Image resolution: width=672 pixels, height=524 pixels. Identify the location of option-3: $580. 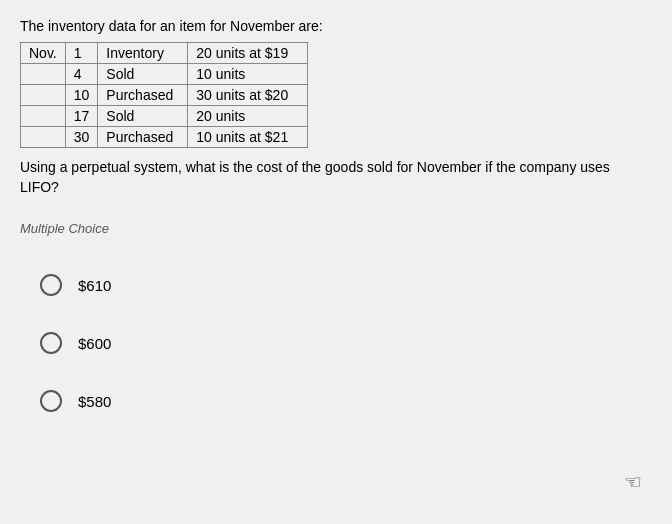
(336, 401).